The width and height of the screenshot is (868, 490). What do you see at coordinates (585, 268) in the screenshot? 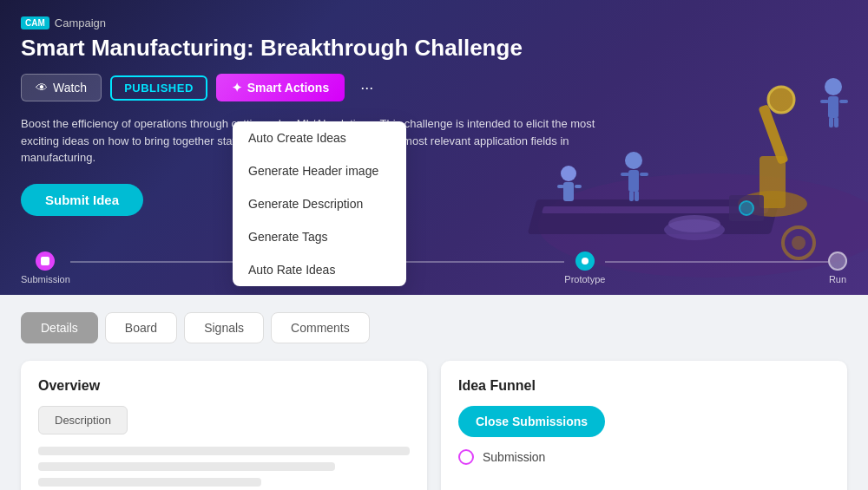
I see `step-prototype: Prototype` at bounding box center [585, 268].